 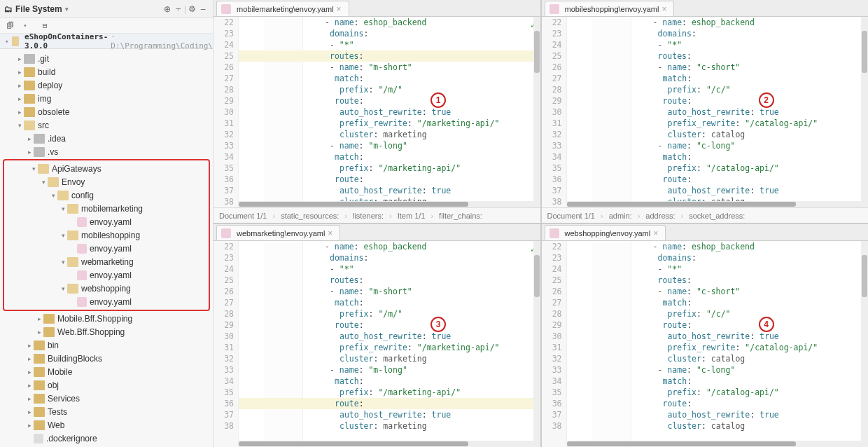 I want to click on editor-tab: mobileshopping\envoy.yaml×, so click(x=610, y=8).